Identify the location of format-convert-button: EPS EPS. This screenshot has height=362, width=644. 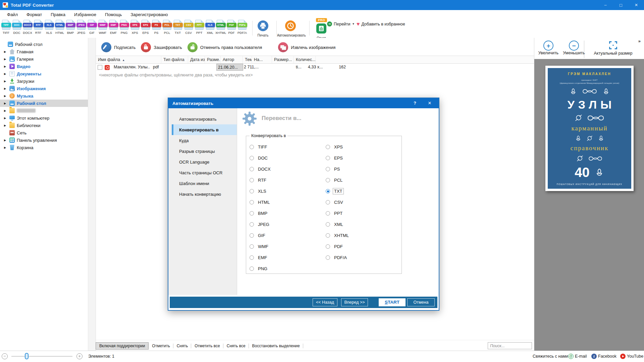
(146, 27).